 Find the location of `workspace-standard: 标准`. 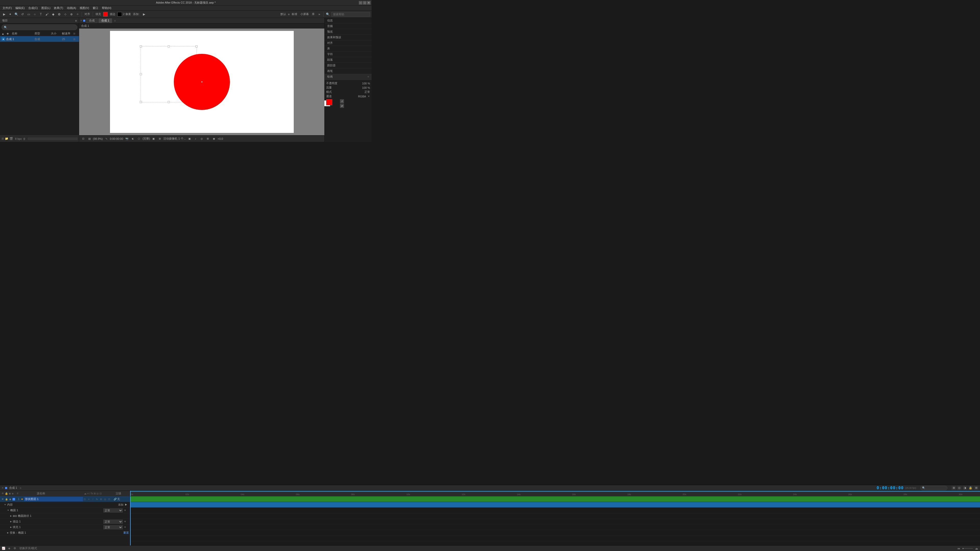

workspace-standard: 标准 is located at coordinates (294, 14).